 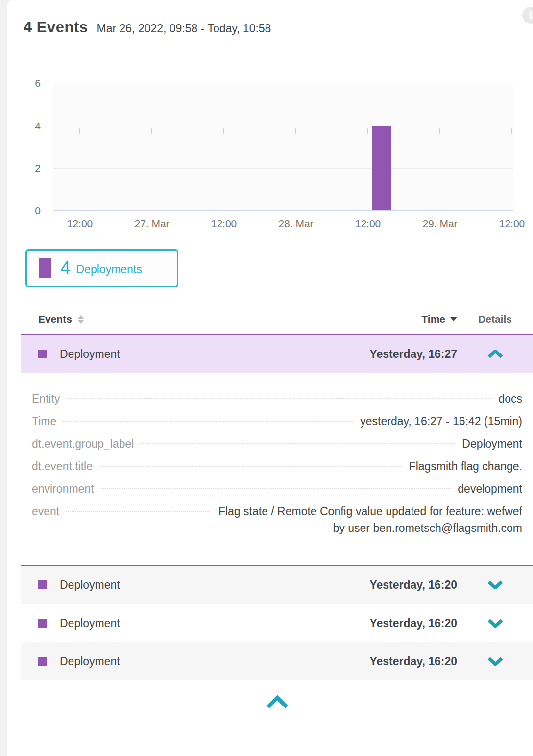 I want to click on y-tick-label: 4, so click(x=29, y=126).